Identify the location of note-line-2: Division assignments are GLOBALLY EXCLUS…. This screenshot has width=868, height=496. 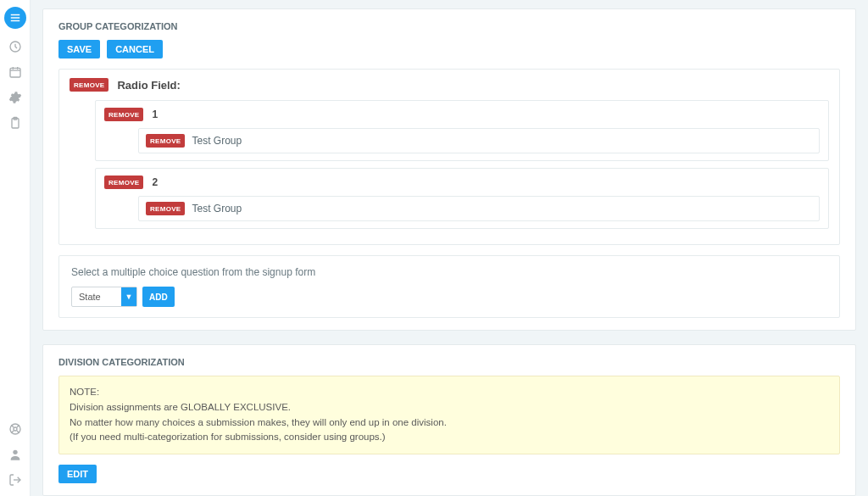
(449, 408).